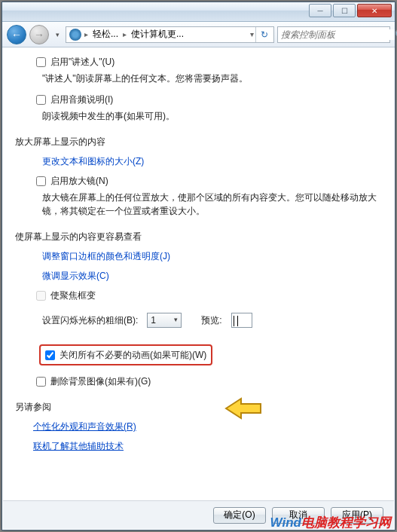 The height and width of the screenshot is (532, 397). What do you see at coordinates (90, 320) in the screenshot?
I see `cursor-blink-label: 设置闪烁光标的粗细(B):` at bounding box center [90, 320].